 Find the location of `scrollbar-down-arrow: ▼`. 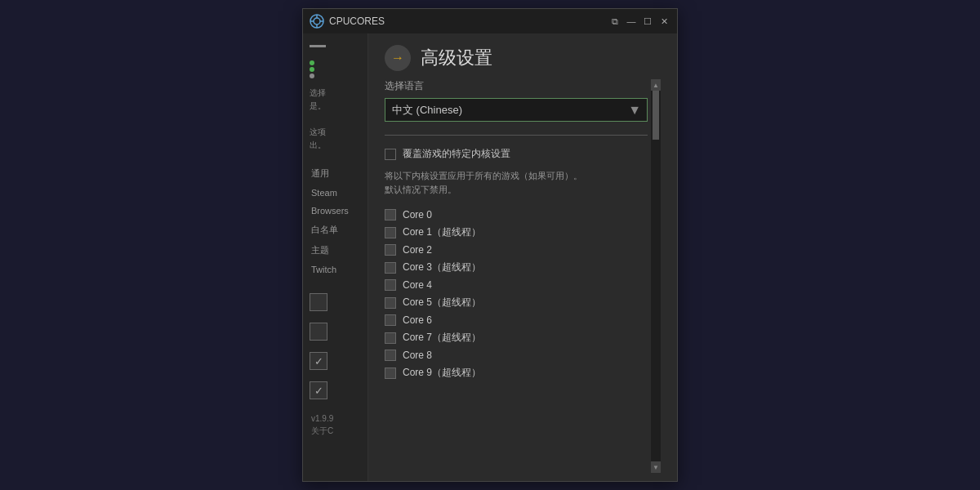

scrollbar-down-arrow: ▼ is located at coordinates (656, 467).